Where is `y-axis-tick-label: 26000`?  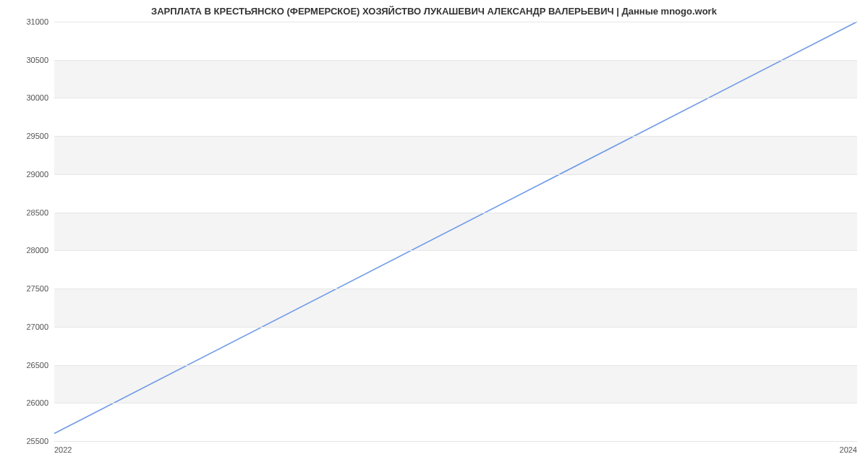
y-axis-tick-label: 26000 is located at coordinates (38, 403).